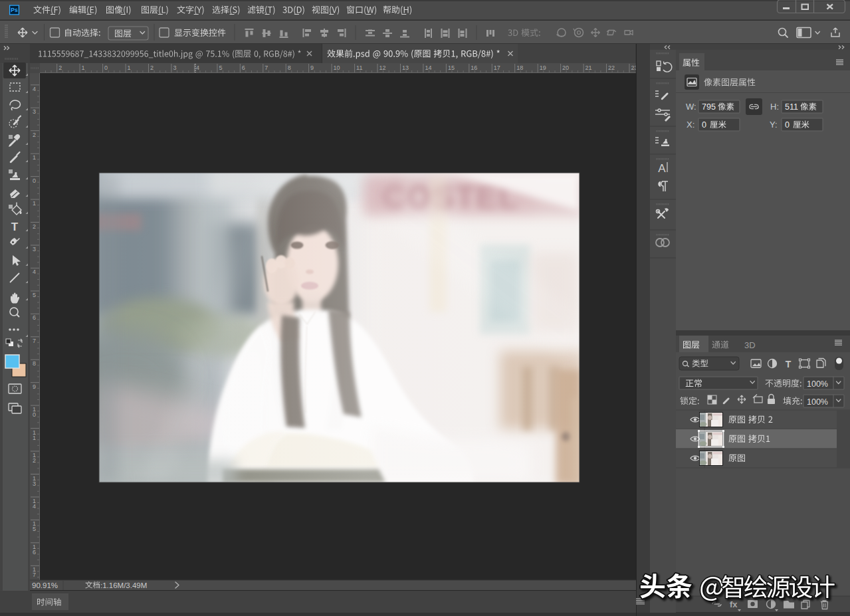 The width and height of the screenshot is (850, 616). Describe the element at coordinates (405, 68) in the screenshot. I see `svg-text: 13` at that location.